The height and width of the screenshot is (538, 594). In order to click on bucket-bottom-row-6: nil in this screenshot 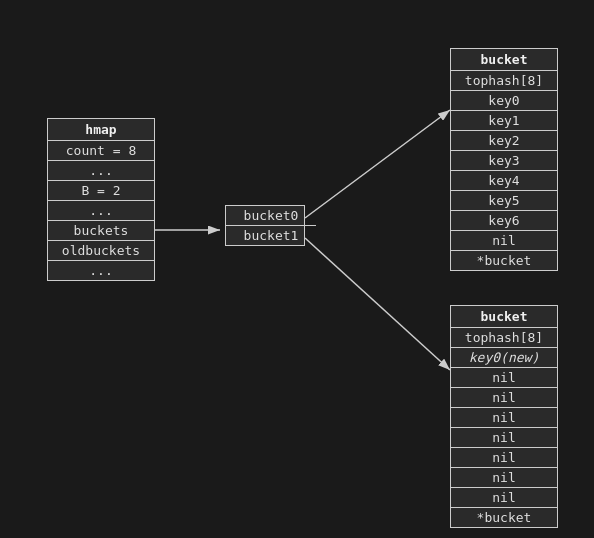, I will do `click(504, 458)`.